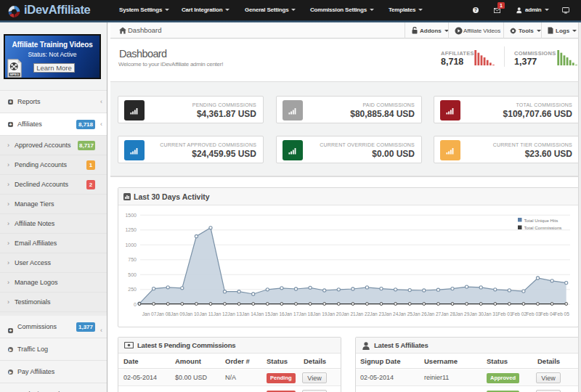 Image resolution: width=581 pixels, height=392 pixels. I want to click on svg-text: Feb 04, so click(548, 314).